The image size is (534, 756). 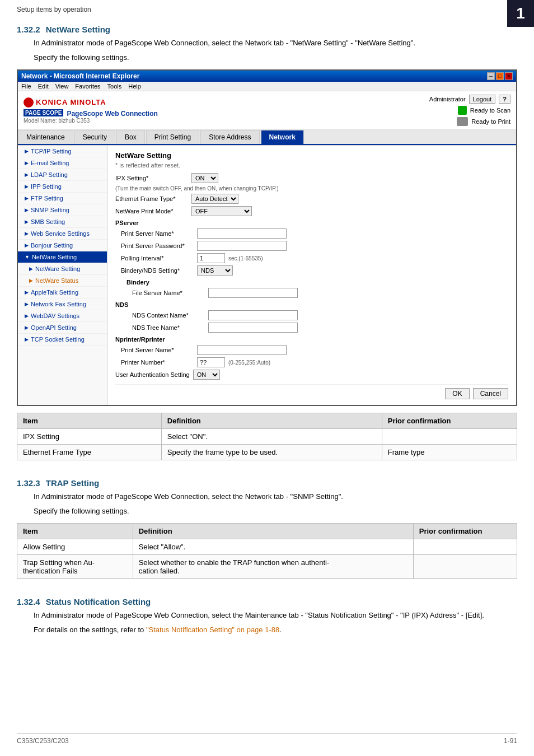 What do you see at coordinates (152, 199) in the screenshot?
I see `ethernet-label: Ethernet Frame Type*` at bounding box center [152, 199].